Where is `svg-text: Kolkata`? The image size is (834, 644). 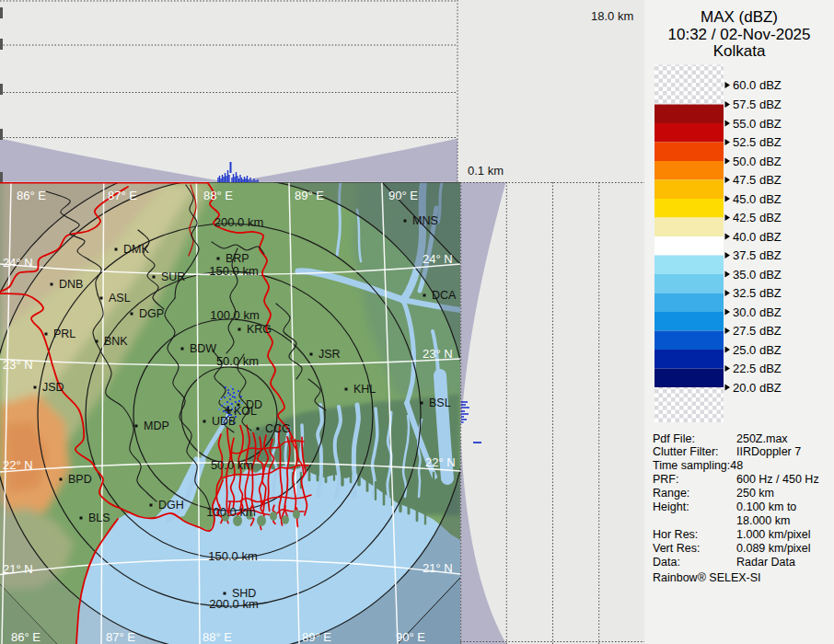
svg-text: Kolkata is located at coordinates (740, 52).